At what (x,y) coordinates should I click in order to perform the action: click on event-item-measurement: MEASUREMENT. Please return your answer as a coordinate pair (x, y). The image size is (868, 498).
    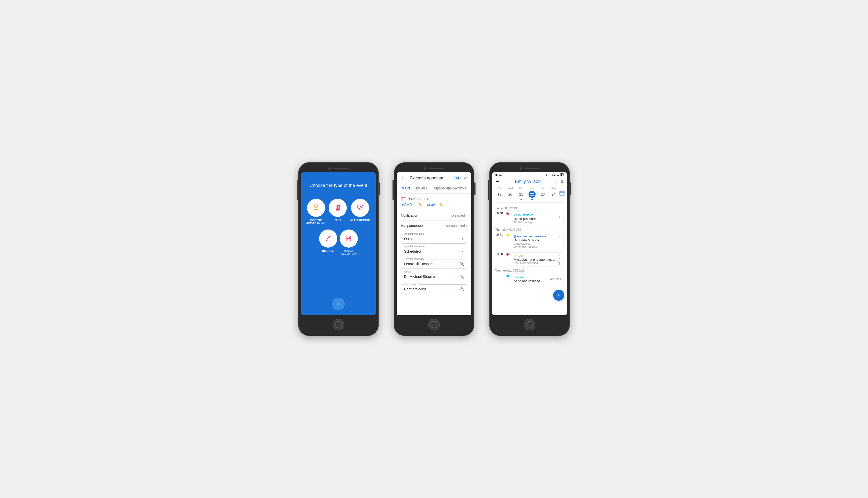
    Looking at the image, I should click on (360, 211).